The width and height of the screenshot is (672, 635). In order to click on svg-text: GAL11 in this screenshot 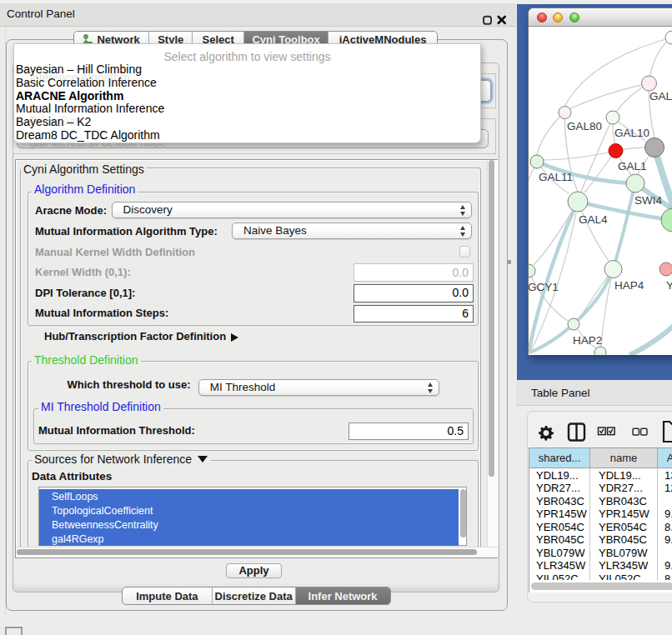, I will do `click(555, 177)`.